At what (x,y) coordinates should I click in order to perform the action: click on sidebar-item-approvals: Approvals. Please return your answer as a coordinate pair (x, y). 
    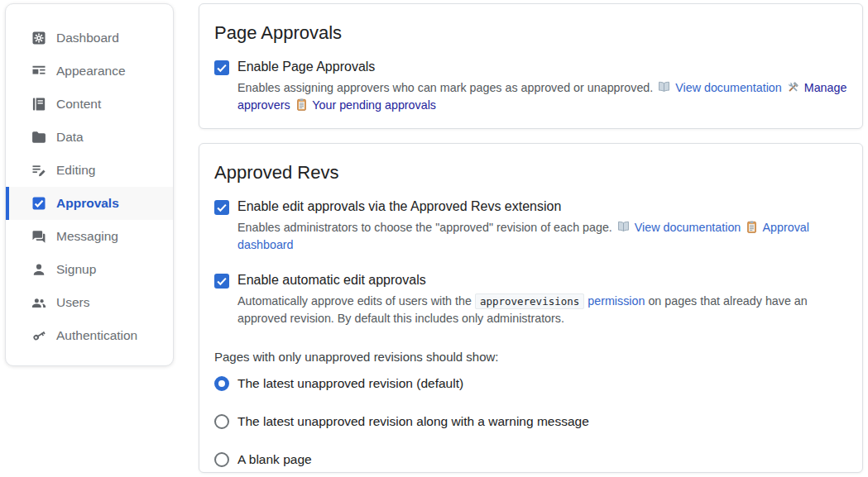
    Looking at the image, I should click on (89, 203).